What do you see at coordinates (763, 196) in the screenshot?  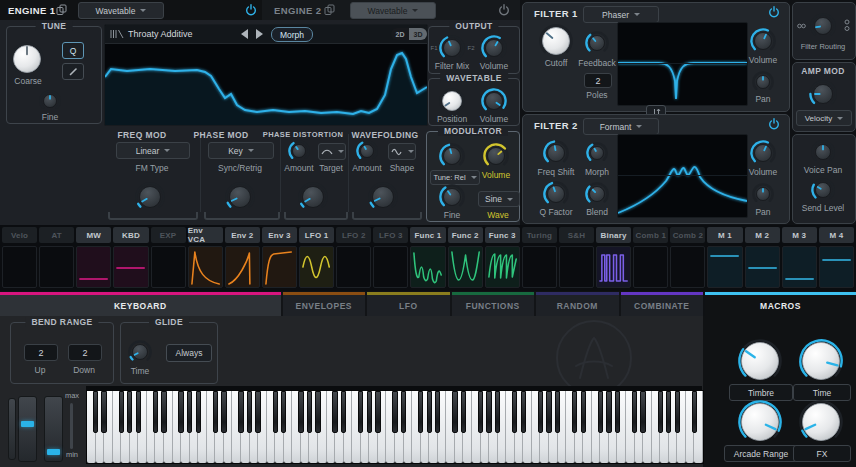 I see `filter2-pan-knob` at bounding box center [763, 196].